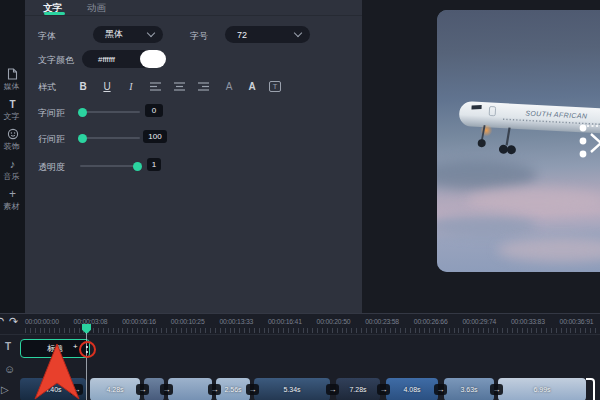  I want to click on undo-button: ↶, so click(2, 322).